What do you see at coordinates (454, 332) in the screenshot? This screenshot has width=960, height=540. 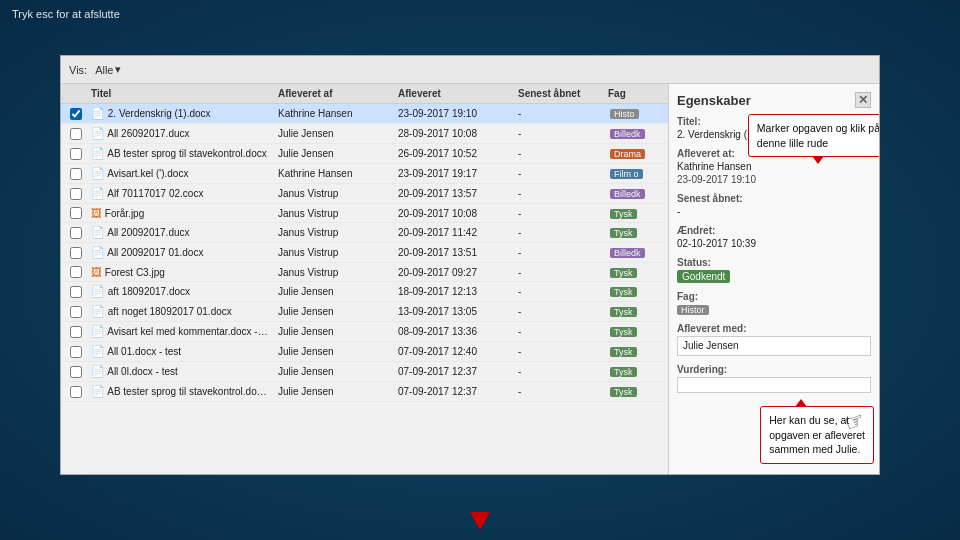 I see `row-delivered: 08-09-2017 13:36` at bounding box center [454, 332].